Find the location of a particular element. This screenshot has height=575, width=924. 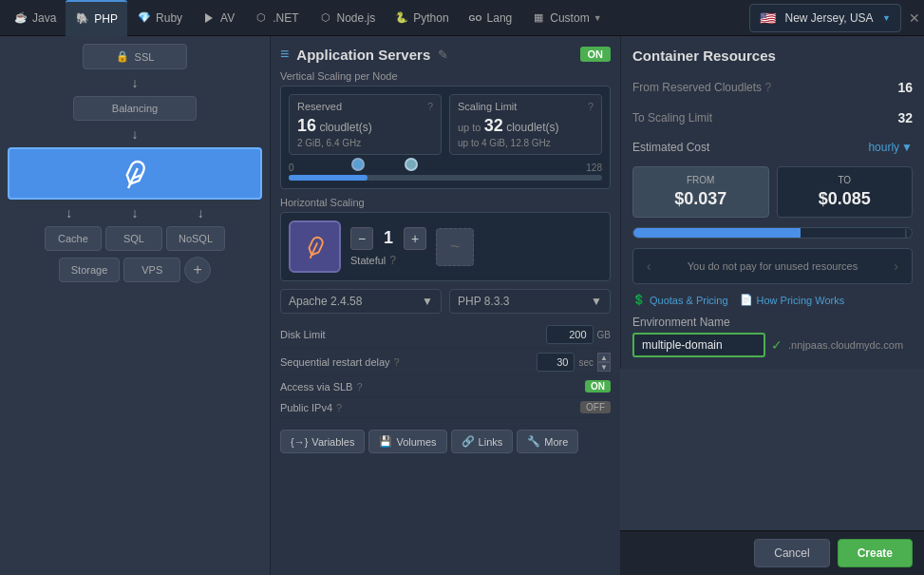

prev-notice-button: ‹ is located at coordinates (650, 266).